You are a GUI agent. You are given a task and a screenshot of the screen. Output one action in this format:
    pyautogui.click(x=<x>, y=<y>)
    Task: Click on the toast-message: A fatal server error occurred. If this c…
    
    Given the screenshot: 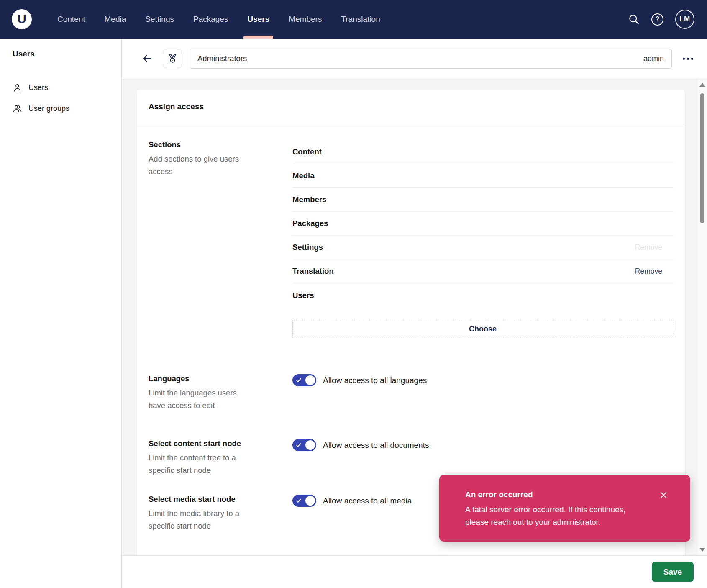 What is the action you would take?
    pyautogui.click(x=555, y=516)
    